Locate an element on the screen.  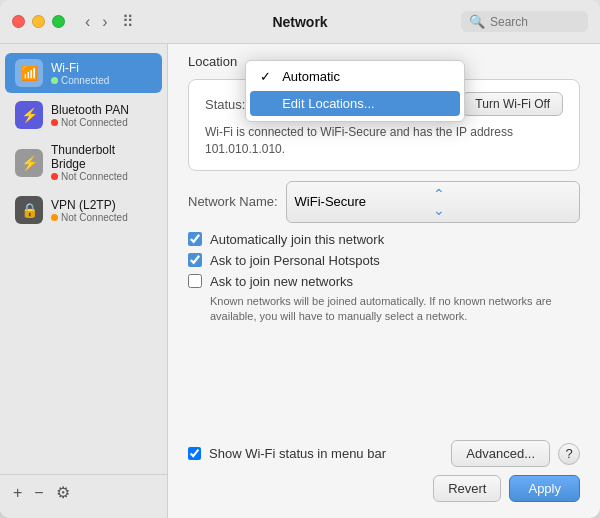
status-dot-yellow is located at coordinates (54, 218).